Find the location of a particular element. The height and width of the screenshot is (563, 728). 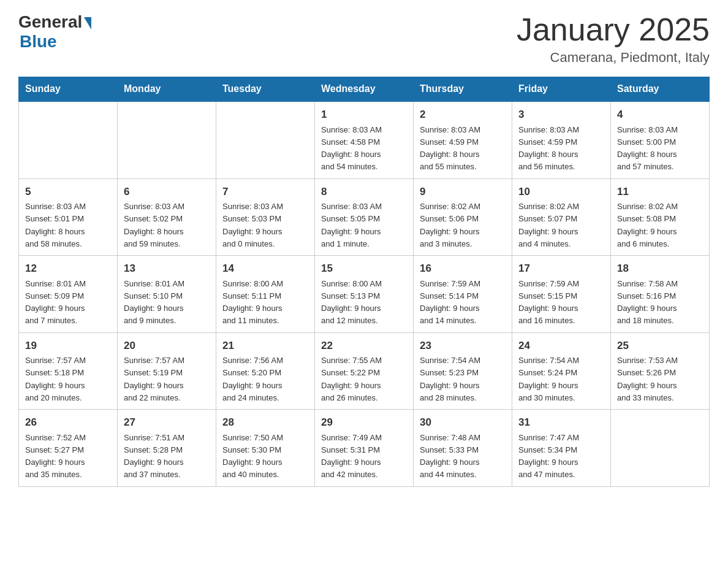

logo: General Blue is located at coordinates (55, 32).